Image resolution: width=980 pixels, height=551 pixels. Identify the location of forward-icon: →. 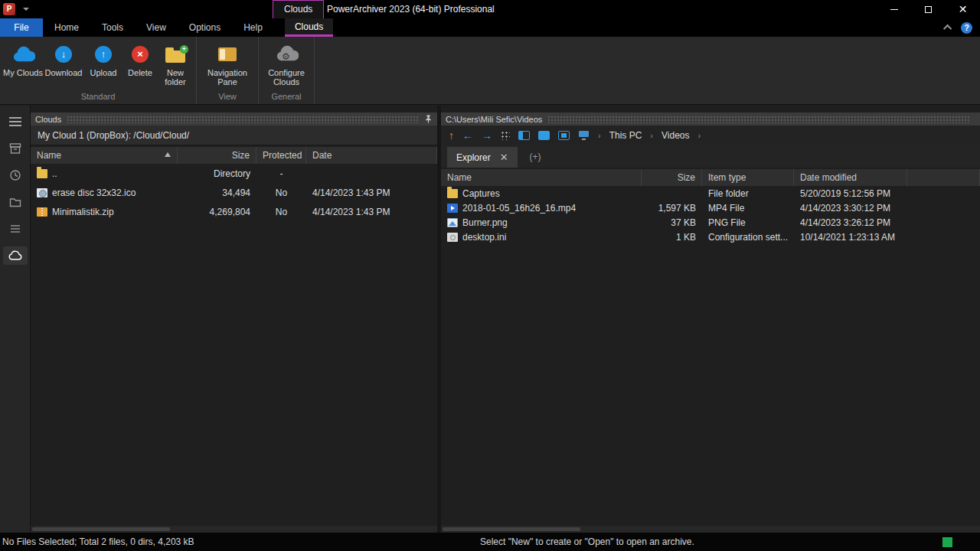
(487, 135).